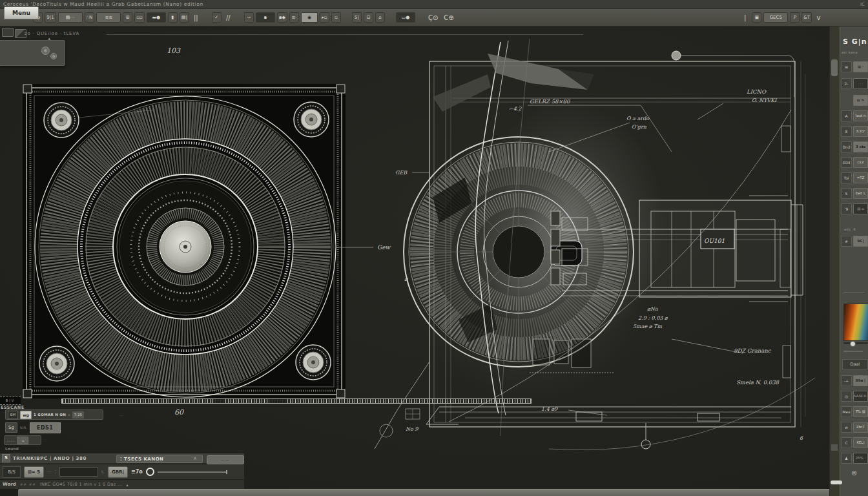 The image size is (868, 496). What do you see at coordinates (846, 84) in the screenshot?
I see `sidebar-sort-icon: 2-` at bounding box center [846, 84].